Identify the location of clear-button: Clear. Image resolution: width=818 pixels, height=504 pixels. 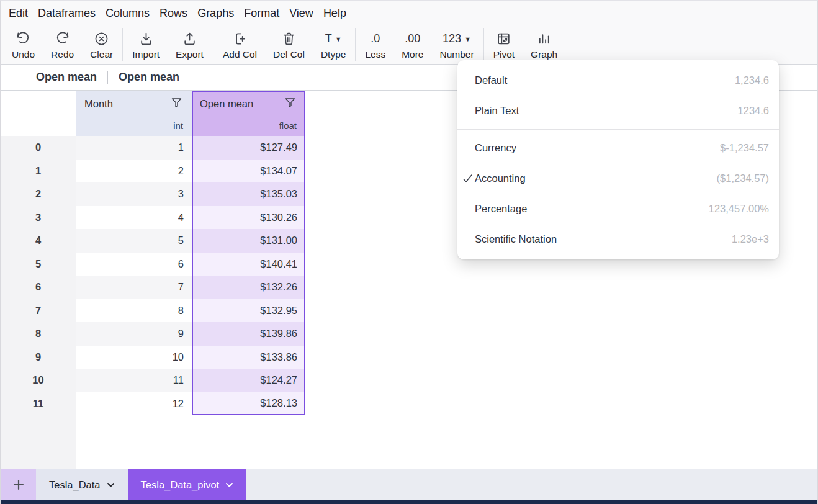
(102, 45).